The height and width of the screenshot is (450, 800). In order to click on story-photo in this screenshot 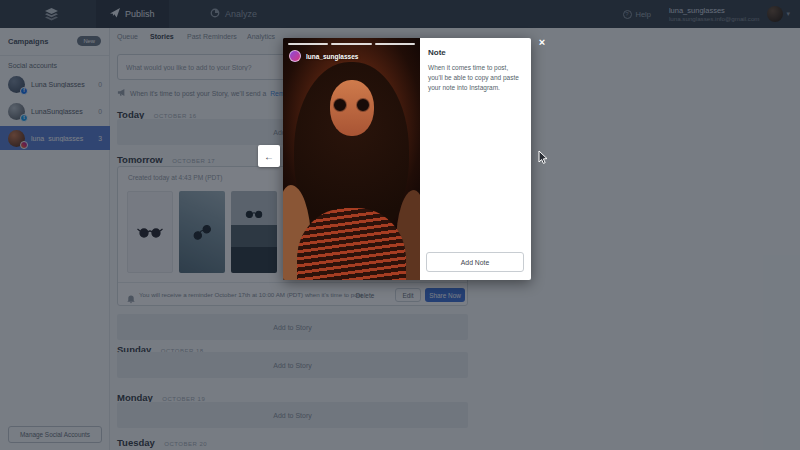, I will do `click(352, 159)`.